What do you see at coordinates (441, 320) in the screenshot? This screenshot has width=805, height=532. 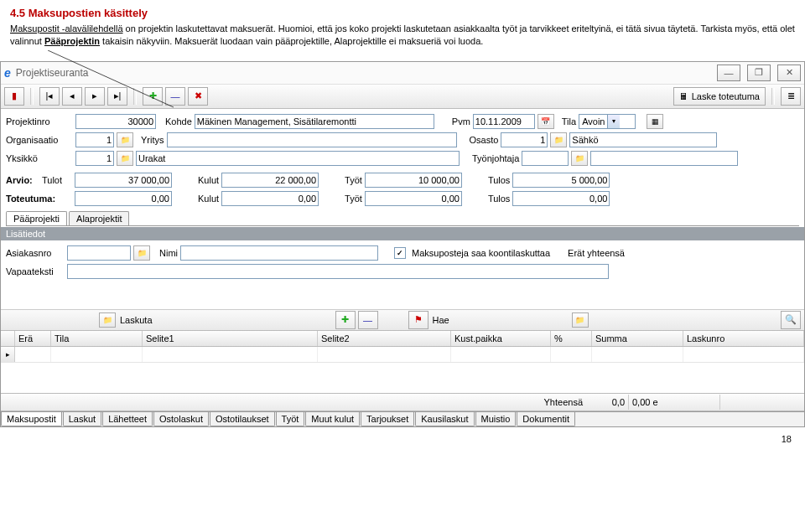 I see `hae-label: Hae` at bounding box center [441, 320].